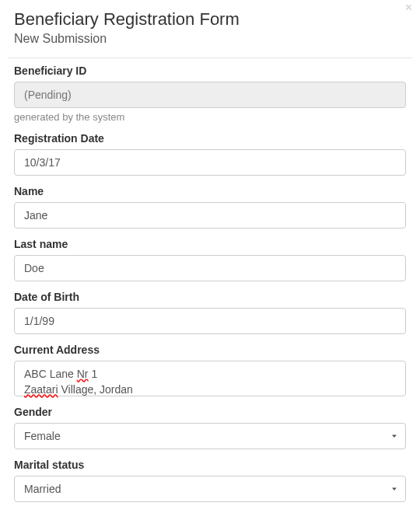 Image resolution: width=420 pixels, height=513 pixels. I want to click on field-marital: Marital status Married, so click(210, 480).